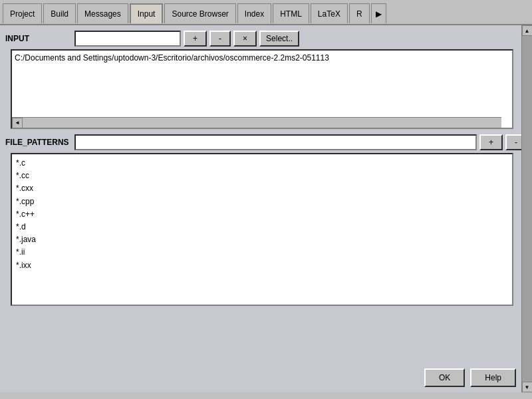 The width and height of the screenshot is (532, 399). Describe the element at coordinates (128, 39) in the screenshot. I see `input-text-field` at that location.